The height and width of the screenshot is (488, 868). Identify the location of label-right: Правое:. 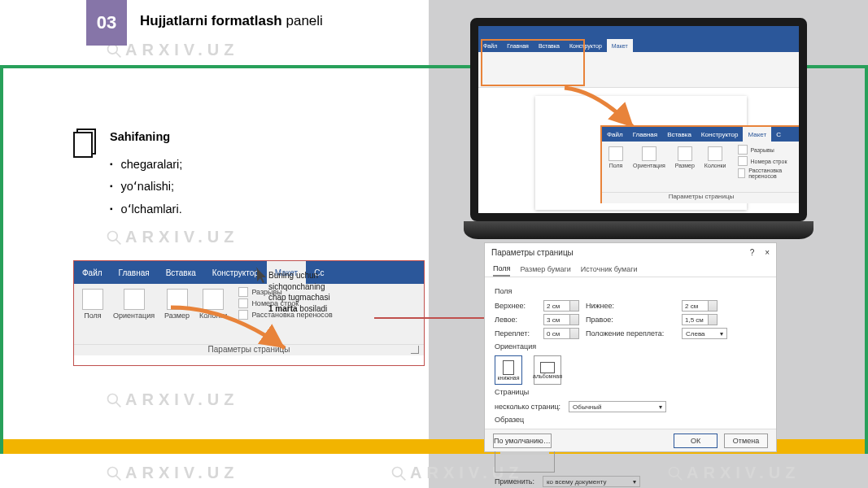
(630, 320).